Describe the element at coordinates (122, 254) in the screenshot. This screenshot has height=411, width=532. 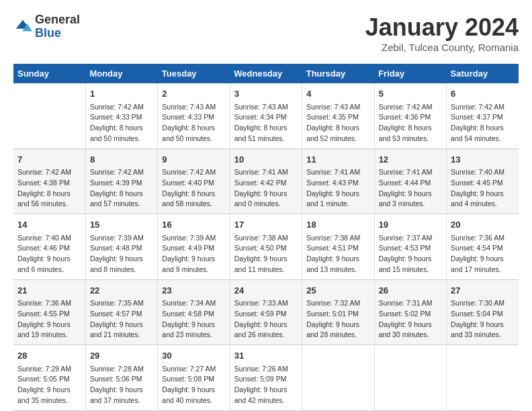
I see `day-info: Sunrise: 7:39 AMSunset: 4:48 PMDaylight:…` at that location.